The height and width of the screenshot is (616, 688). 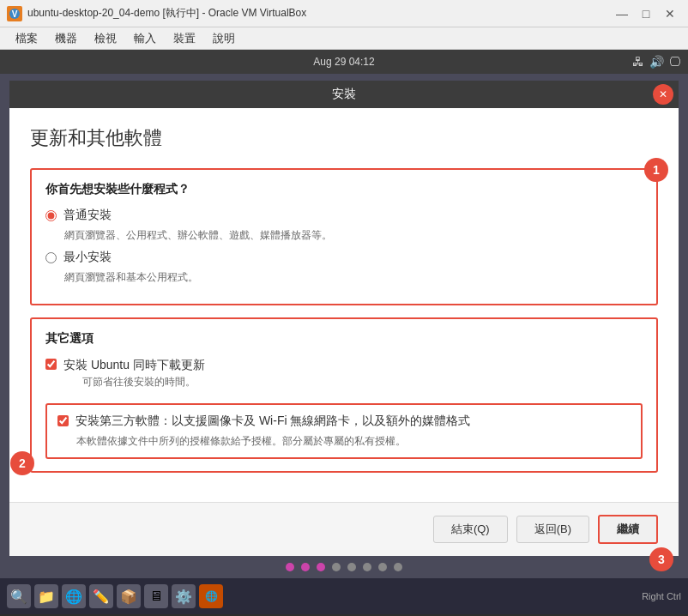 I want to click on taskbar-network: 🌐, so click(x=211, y=596).